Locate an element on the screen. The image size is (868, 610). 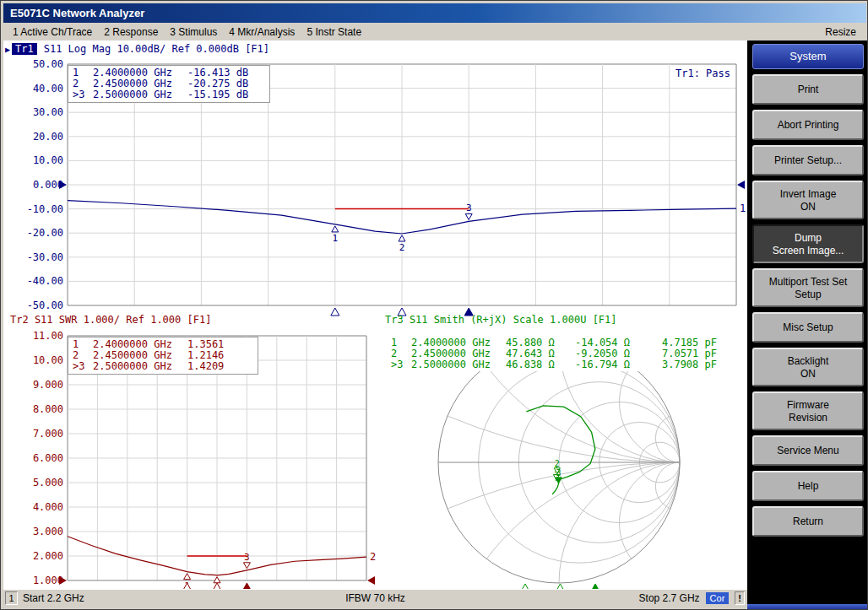
marker-number: 2 is located at coordinates (557, 464).